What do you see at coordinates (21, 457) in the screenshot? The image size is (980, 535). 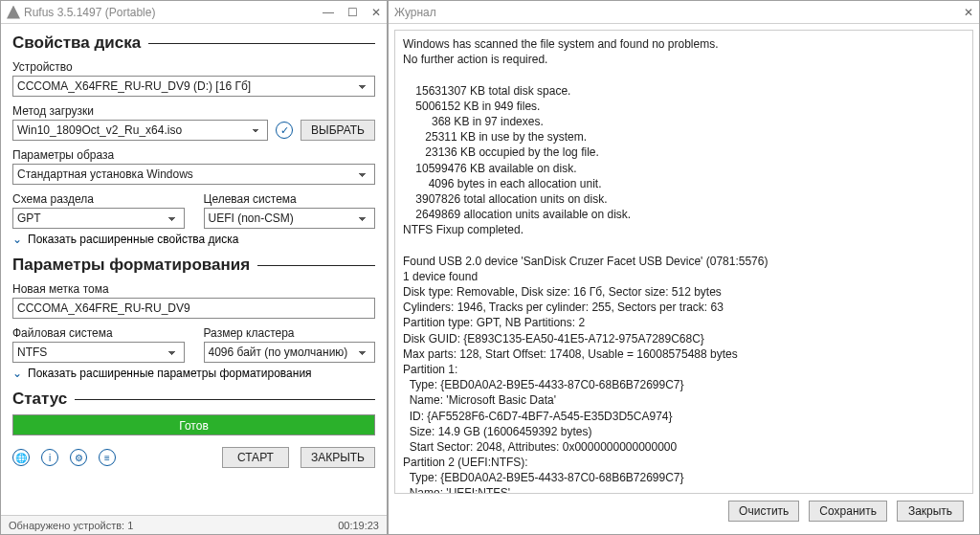 I see `language-icon: 🌐` at bounding box center [21, 457].